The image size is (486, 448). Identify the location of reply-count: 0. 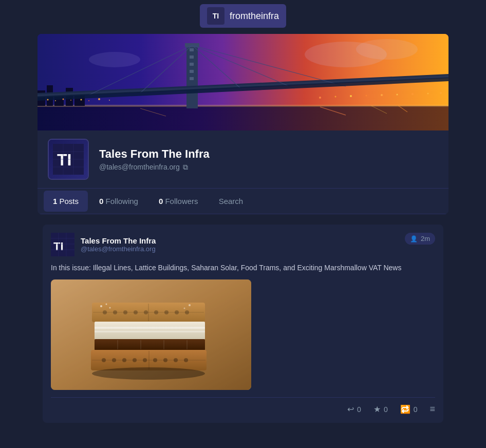
(359, 409).